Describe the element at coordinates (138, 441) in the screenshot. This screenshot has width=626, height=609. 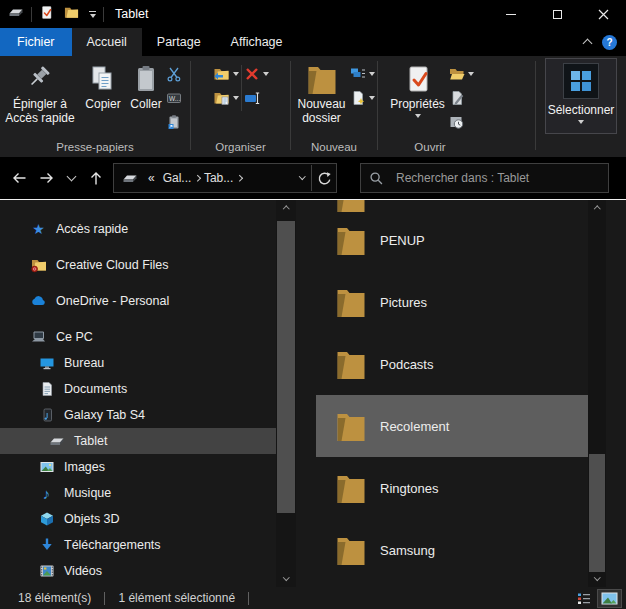
I see `sidebar-item-tablet: Tablet` at that location.